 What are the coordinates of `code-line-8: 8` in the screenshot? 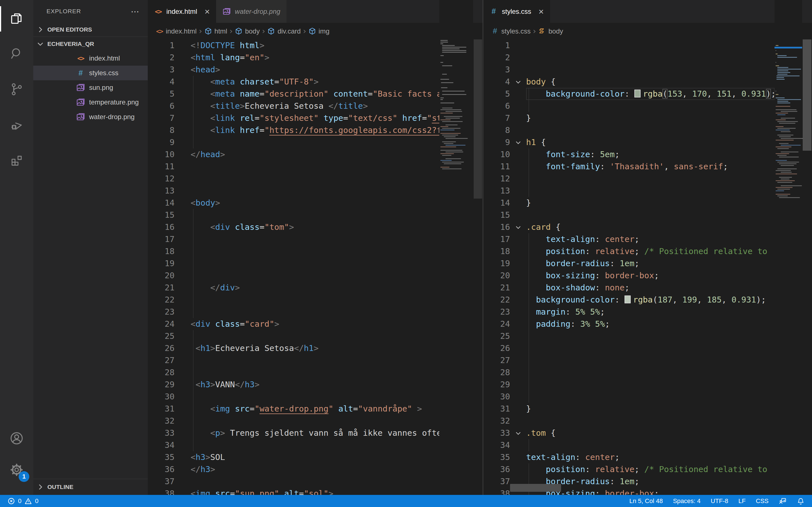 It's located at (629, 130).